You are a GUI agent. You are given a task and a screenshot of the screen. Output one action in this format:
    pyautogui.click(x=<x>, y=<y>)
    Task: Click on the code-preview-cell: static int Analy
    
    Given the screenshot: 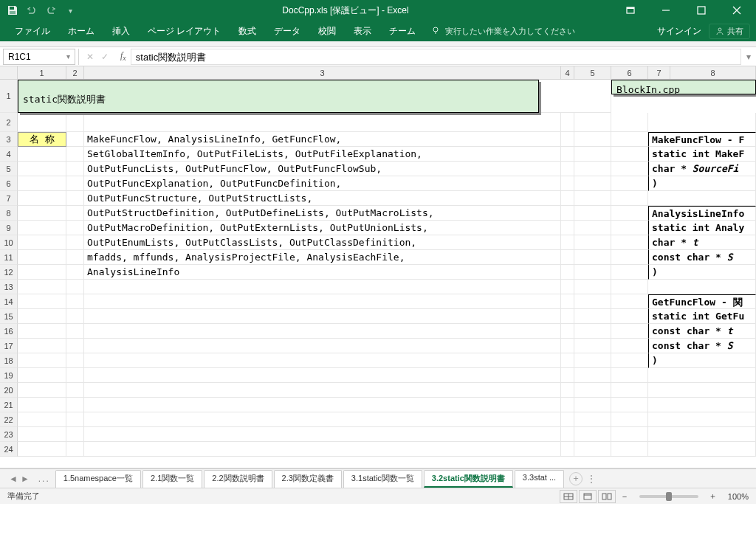 What is the action you would take?
    pyautogui.click(x=702, y=228)
    